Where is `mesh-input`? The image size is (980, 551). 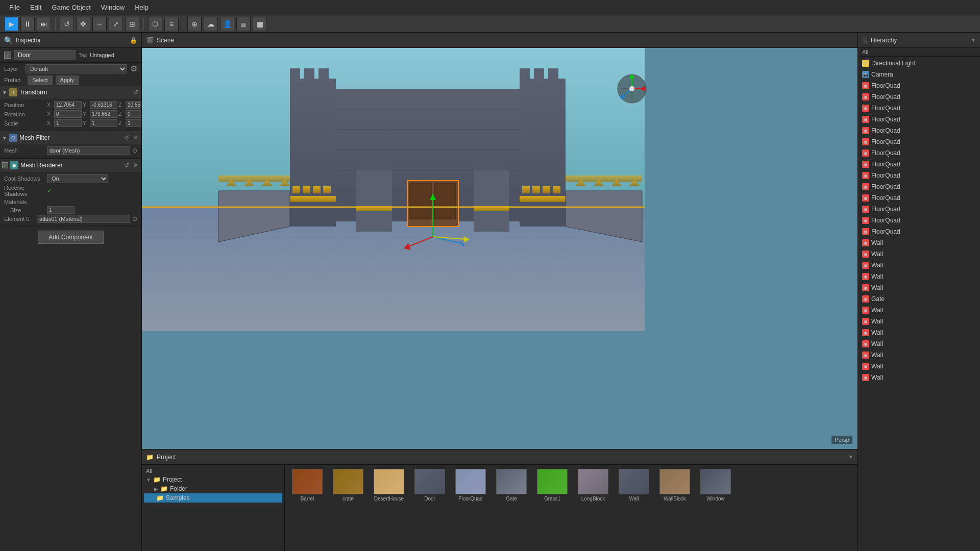 mesh-input is located at coordinates (89, 151).